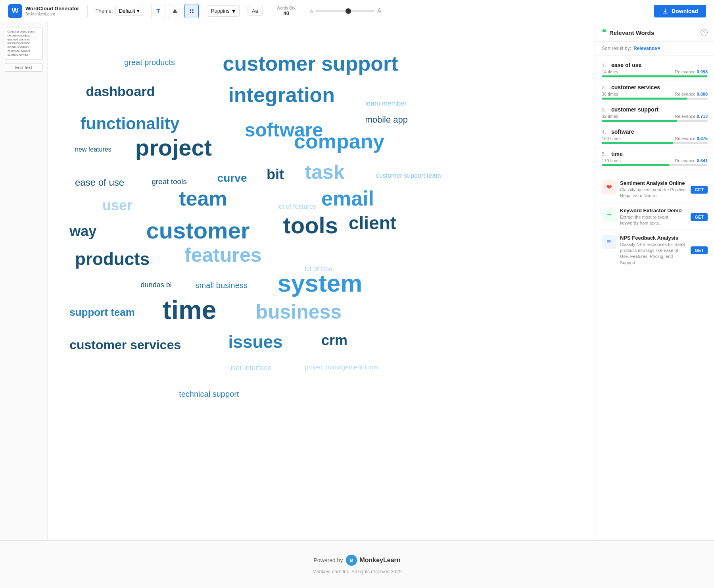  Describe the element at coordinates (631, 33) in the screenshot. I see `relevant-words-title: Relevant Words` at that location.